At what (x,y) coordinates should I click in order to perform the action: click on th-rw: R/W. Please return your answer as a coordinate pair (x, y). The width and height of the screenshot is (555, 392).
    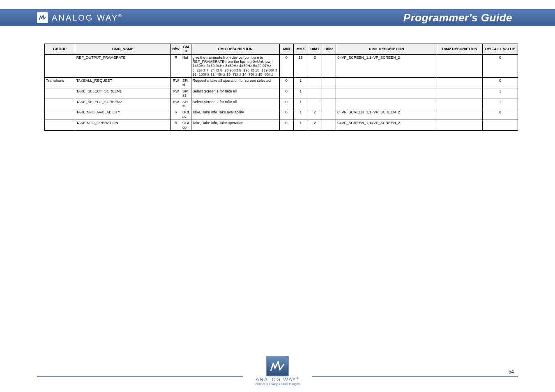
    Looking at the image, I should click on (176, 49).